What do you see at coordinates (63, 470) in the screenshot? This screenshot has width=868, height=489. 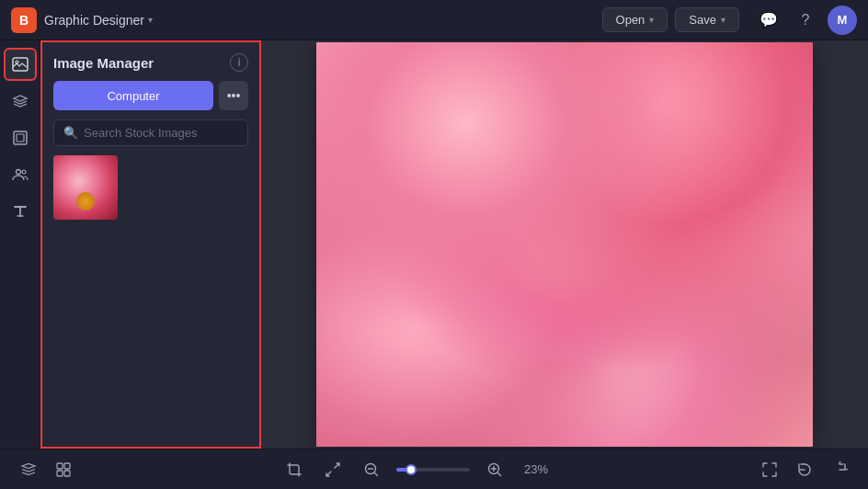 I see `grid-tool-button` at bounding box center [63, 470].